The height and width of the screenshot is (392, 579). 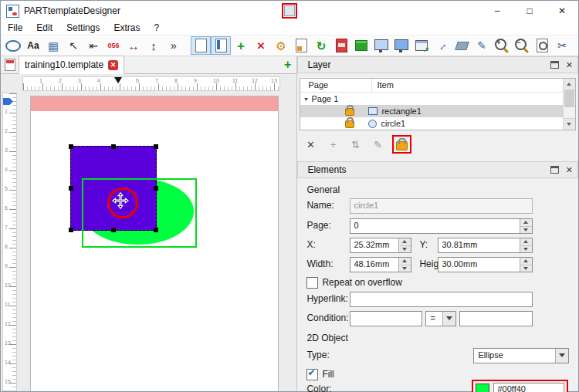 I want to click on page-margin-strip, so click(x=154, y=103).